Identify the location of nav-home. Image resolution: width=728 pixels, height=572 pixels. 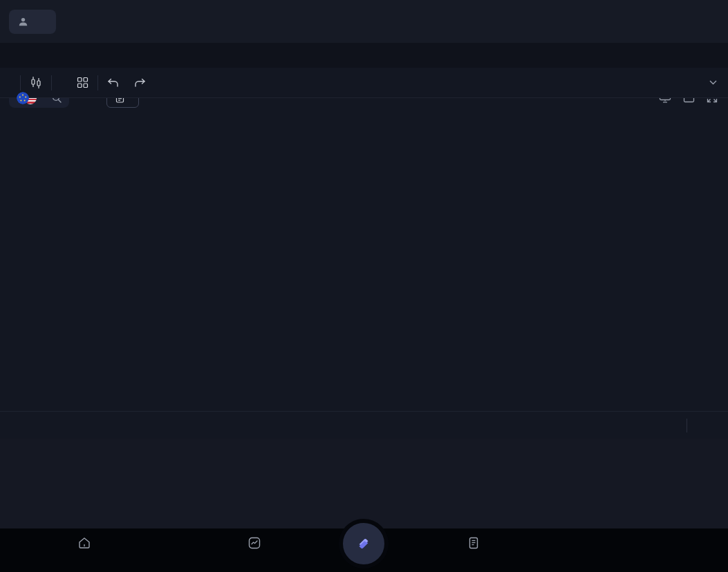
(84, 544).